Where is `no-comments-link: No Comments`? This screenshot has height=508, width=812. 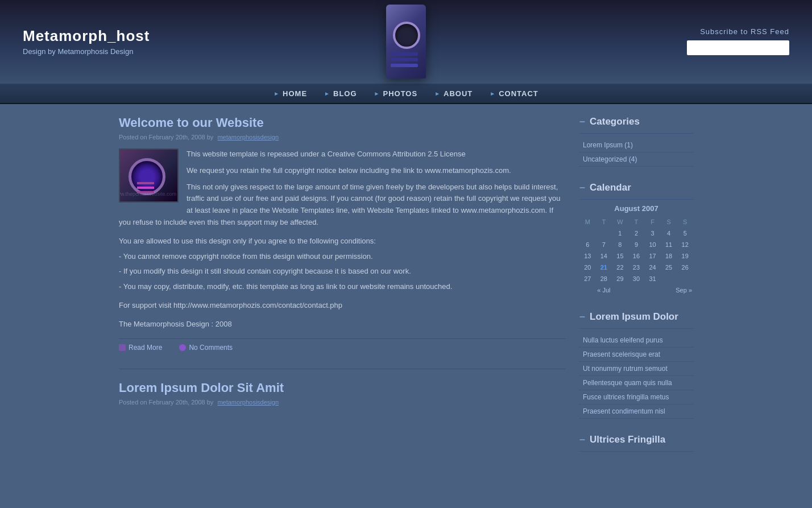 no-comments-link: No Comments is located at coordinates (206, 348).